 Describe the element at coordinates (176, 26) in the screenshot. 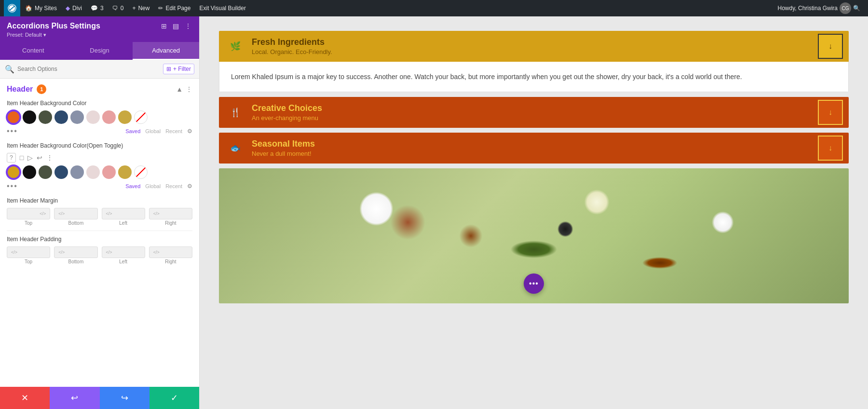

I see `panel-icon-layout: ▤` at that location.